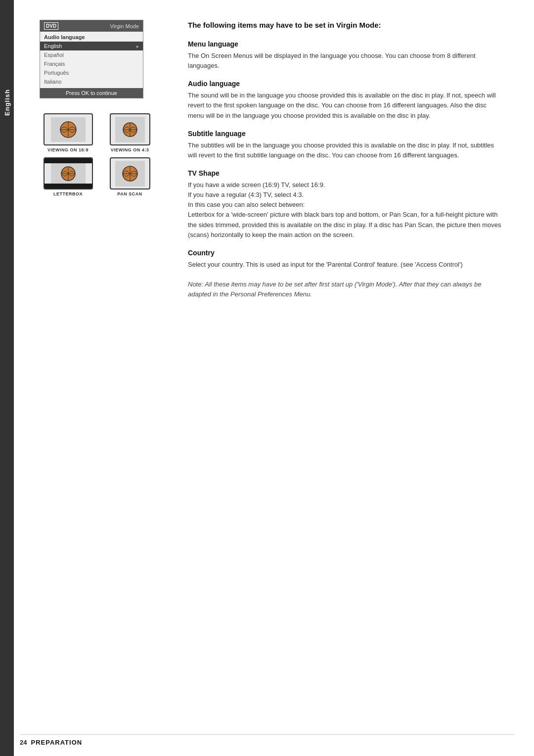  What do you see at coordinates (130, 150) in the screenshot?
I see `tv-label-regular: VIEWING ON 4:3` at bounding box center [130, 150].